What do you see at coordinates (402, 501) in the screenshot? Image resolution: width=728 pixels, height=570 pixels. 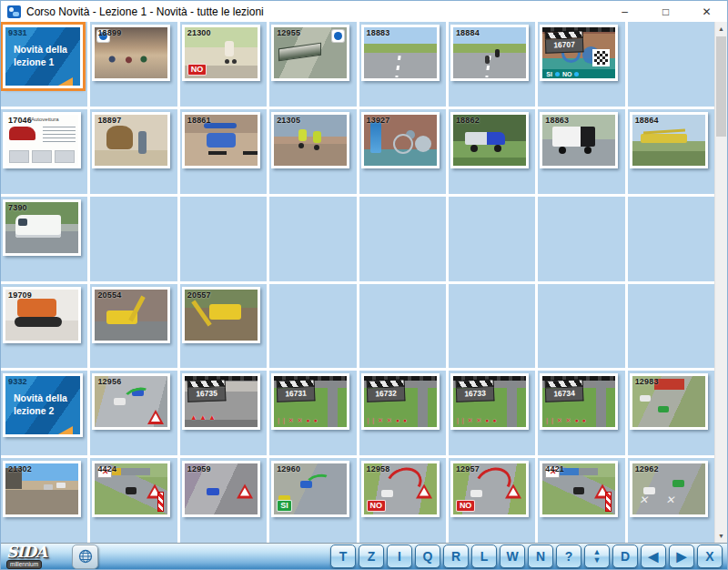 I see `grid-cell-r6c5: 12958NO` at bounding box center [402, 501].